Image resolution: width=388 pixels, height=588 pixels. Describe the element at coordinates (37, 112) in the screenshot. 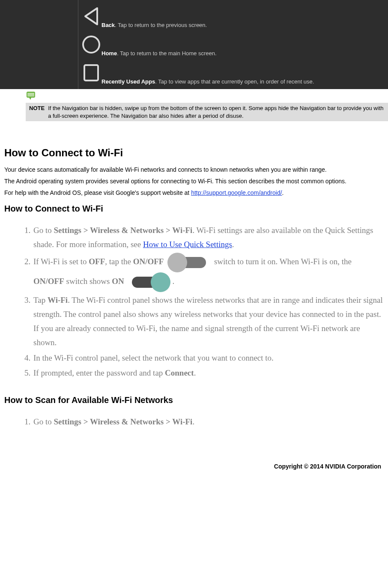

I see `note-label: NOTE` at that location.